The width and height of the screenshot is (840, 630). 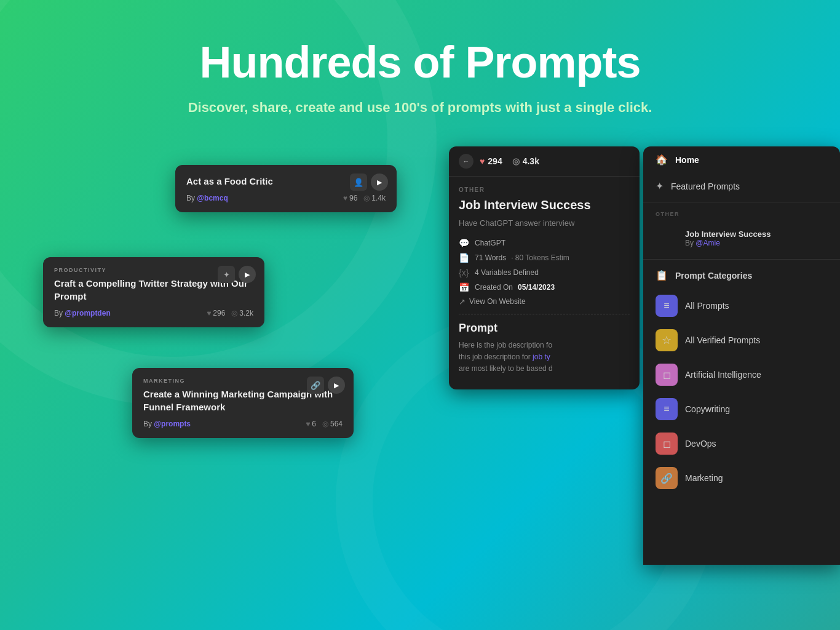 I want to click on job-panel-title: Job Interview Success, so click(x=544, y=205).